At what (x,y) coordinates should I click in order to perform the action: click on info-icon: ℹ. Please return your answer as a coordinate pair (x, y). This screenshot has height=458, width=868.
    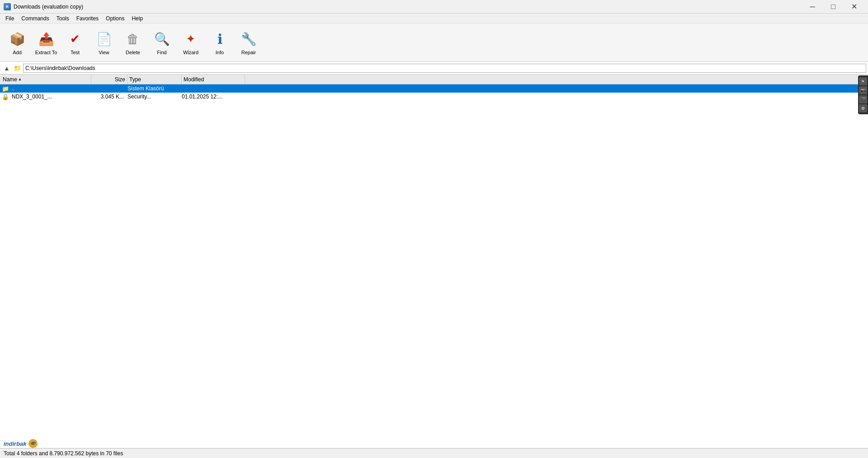
    Looking at the image, I should click on (220, 39).